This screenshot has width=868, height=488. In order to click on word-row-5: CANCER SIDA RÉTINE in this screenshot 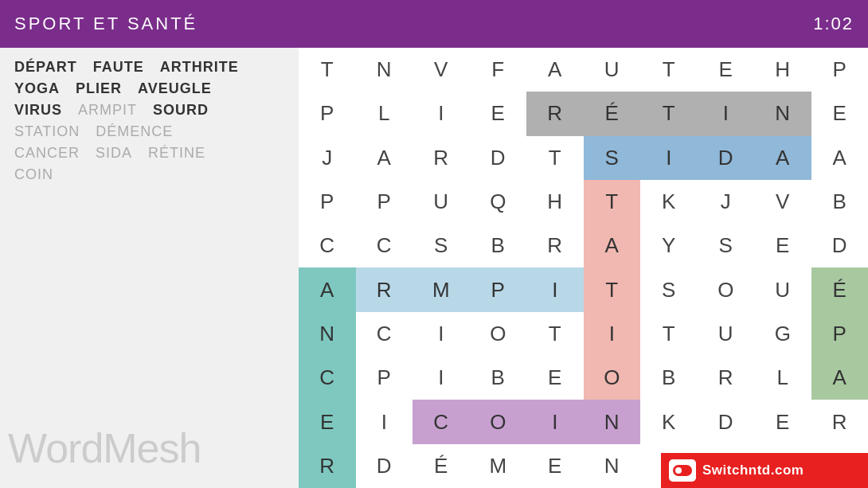, I will do `click(150, 153)`.